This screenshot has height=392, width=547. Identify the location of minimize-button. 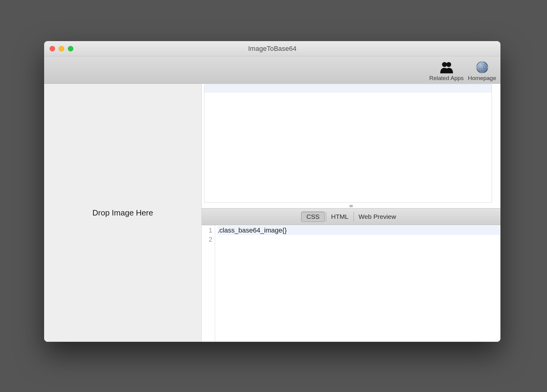
(61, 49).